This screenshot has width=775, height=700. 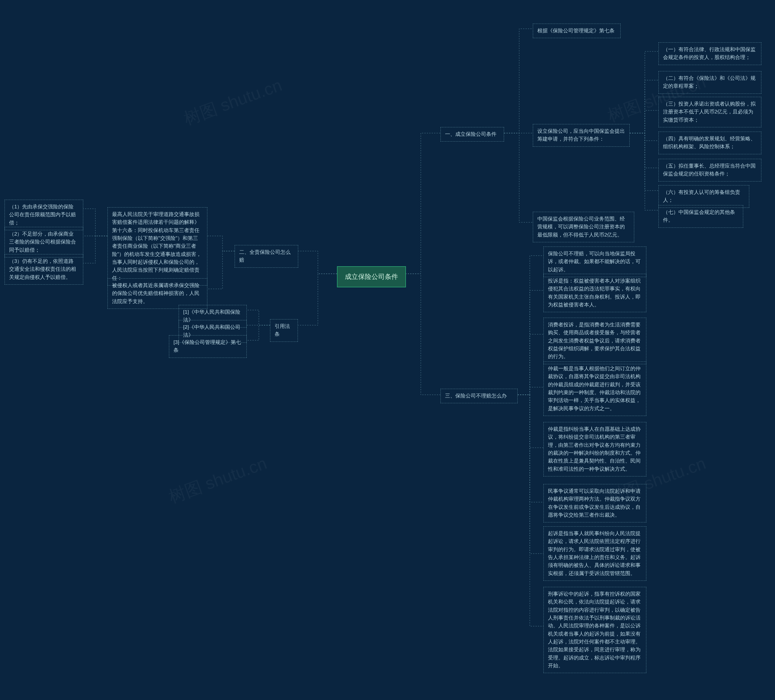 I want to click on b3-c5: 仲裁是指纠纷当事人在自愿基础上达成协议，将纠纷提交非司法机构的第三者审理，由第三…, so click(x=595, y=449).